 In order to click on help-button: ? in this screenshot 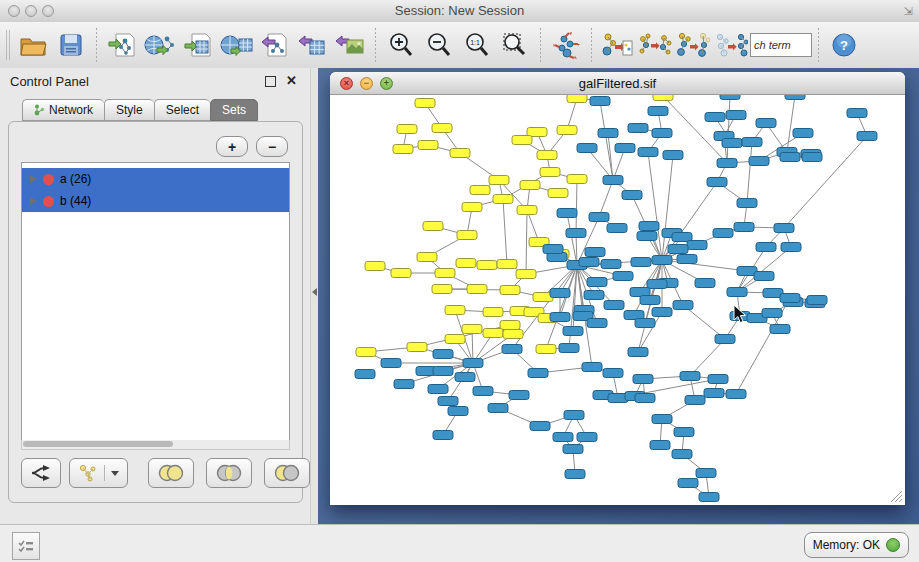, I will do `click(844, 45)`.